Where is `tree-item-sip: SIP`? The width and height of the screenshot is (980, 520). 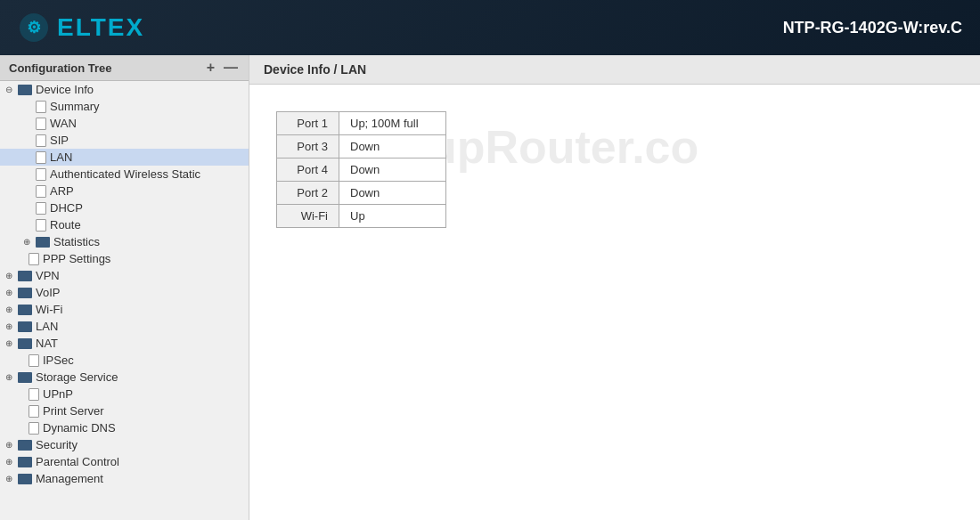
tree-item-sip: SIP is located at coordinates (125, 141).